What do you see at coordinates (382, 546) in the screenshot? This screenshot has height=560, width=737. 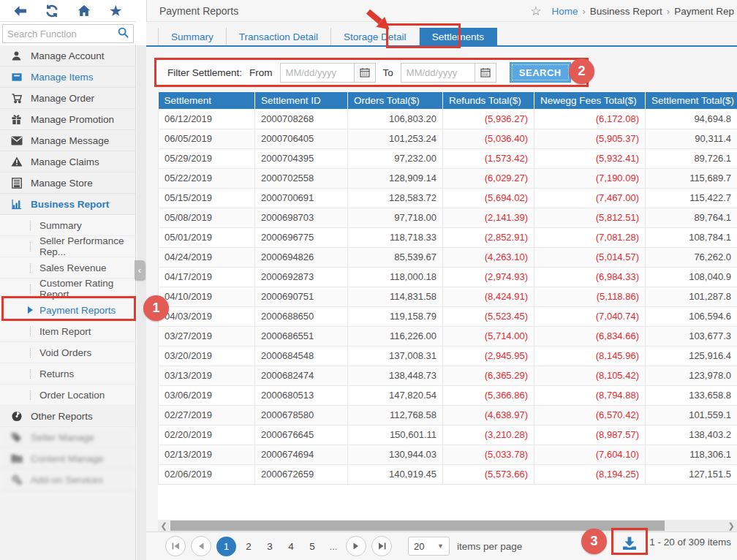 I see `last-page-button` at bounding box center [382, 546].